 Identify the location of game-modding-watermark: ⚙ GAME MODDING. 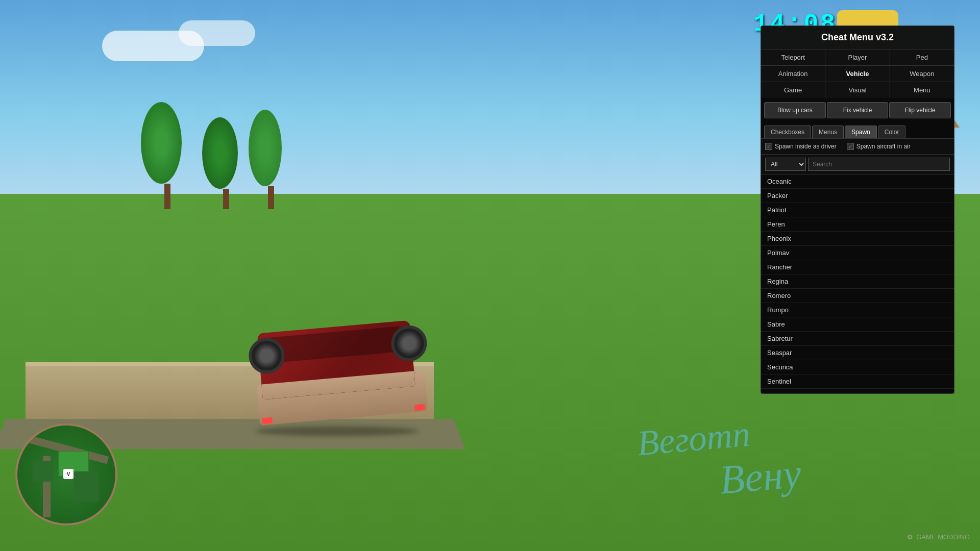
(938, 537).